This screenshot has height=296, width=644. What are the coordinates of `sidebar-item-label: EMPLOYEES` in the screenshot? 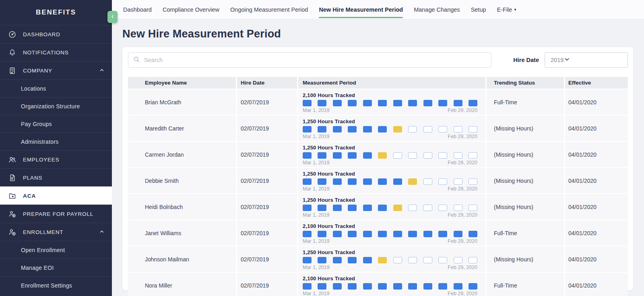 It's located at (41, 159).